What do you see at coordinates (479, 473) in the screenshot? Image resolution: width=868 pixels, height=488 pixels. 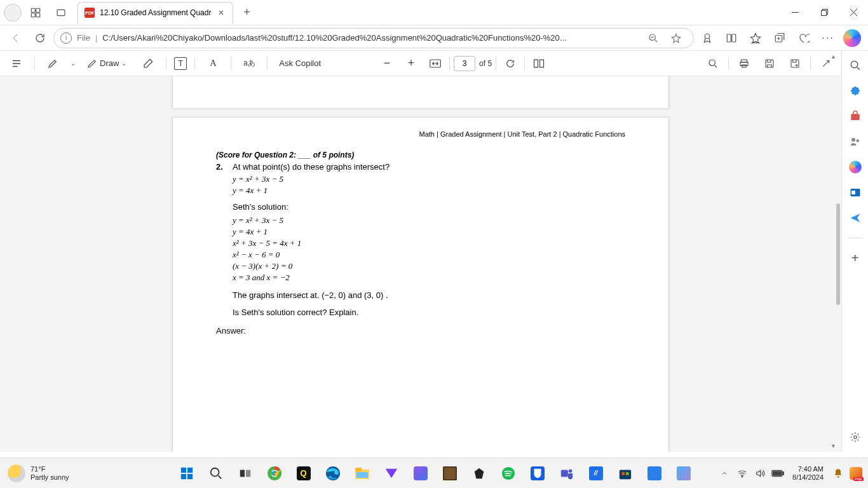 I see `taskbar-app3-icon` at bounding box center [479, 473].